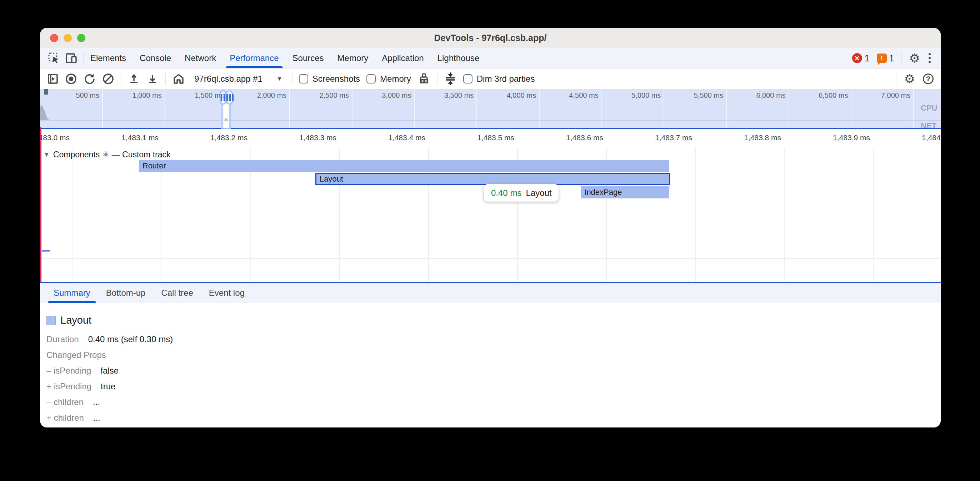  Describe the element at coordinates (490, 59) in the screenshot. I see `devtools-tabbar: Elements Console Network Performance Sou…` at that location.